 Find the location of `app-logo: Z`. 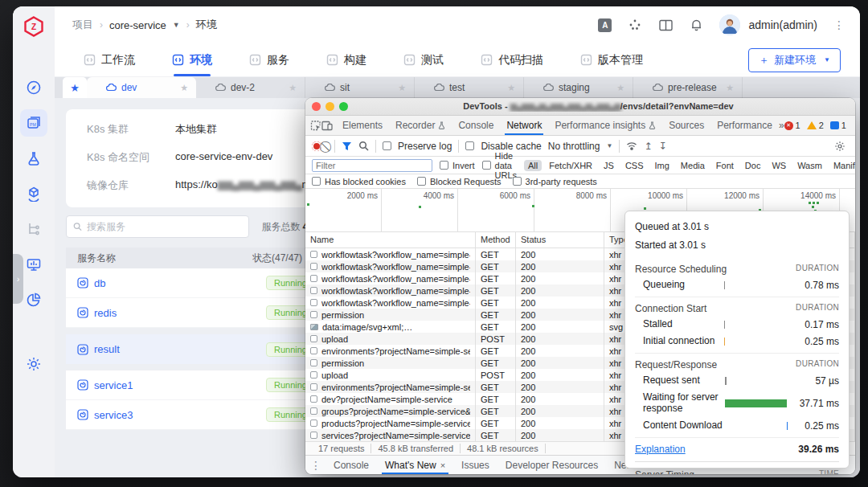

app-logo: Z is located at coordinates (34, 27).